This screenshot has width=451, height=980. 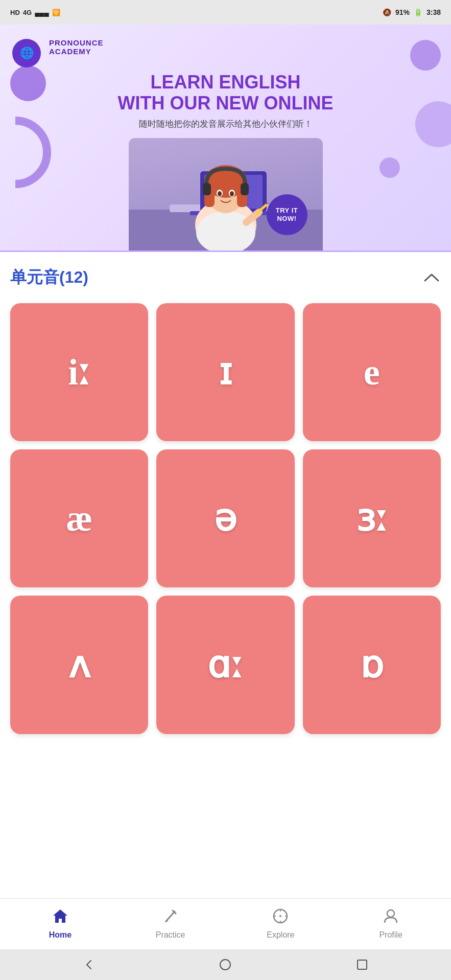 What do you see at coordinates (434, 12) in the screenshot?
I see `clock: 3:38` at bounding box center [434, 12].